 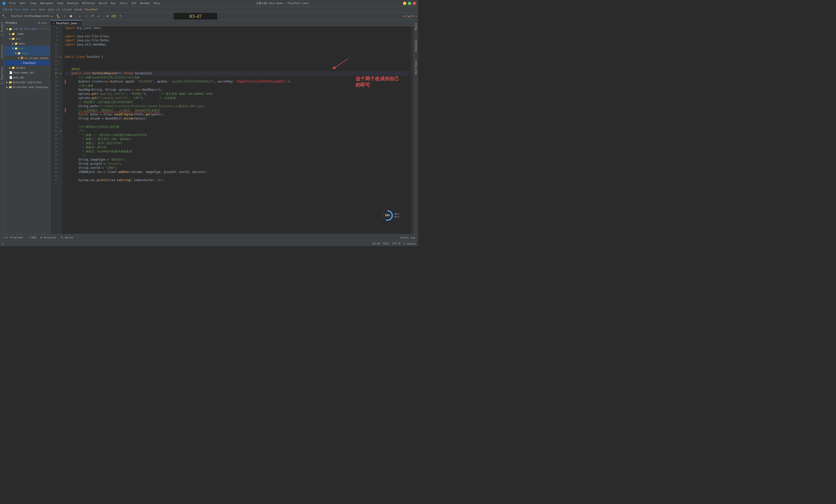 What do you see at coordinates (64, 16) in the screenshot?
I see `run-with-coverage-btn: ⚡` at bounding box center [64, 16].